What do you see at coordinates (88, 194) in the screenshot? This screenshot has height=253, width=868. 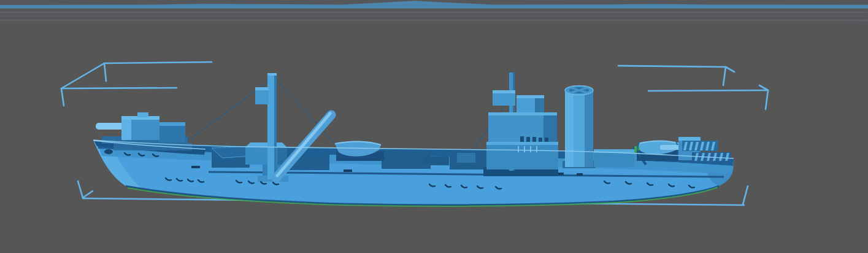 I see `bbox-bottom-left-tick` at bounding box center [88, 194].